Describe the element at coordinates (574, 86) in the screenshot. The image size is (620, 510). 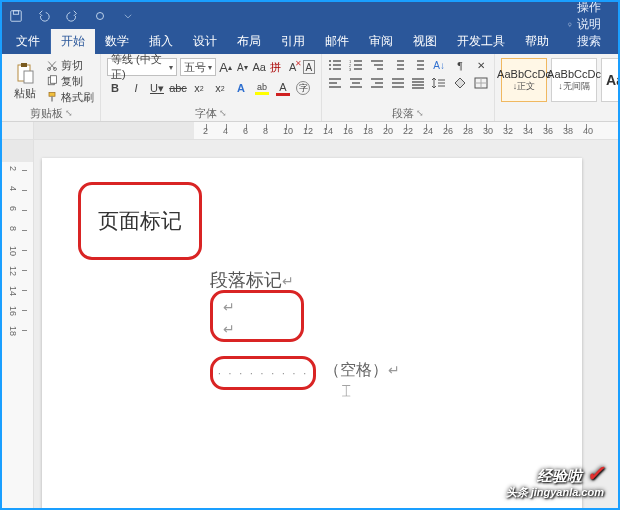
I see `style-name: ↓无间隔` at that location.